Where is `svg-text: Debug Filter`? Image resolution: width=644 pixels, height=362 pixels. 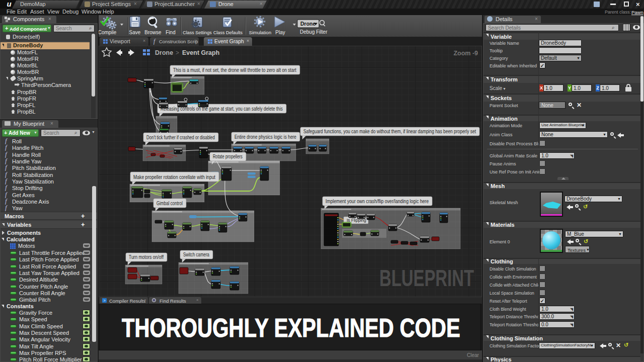 svg-text: Debug Filter is located at coordinates (314, 32).